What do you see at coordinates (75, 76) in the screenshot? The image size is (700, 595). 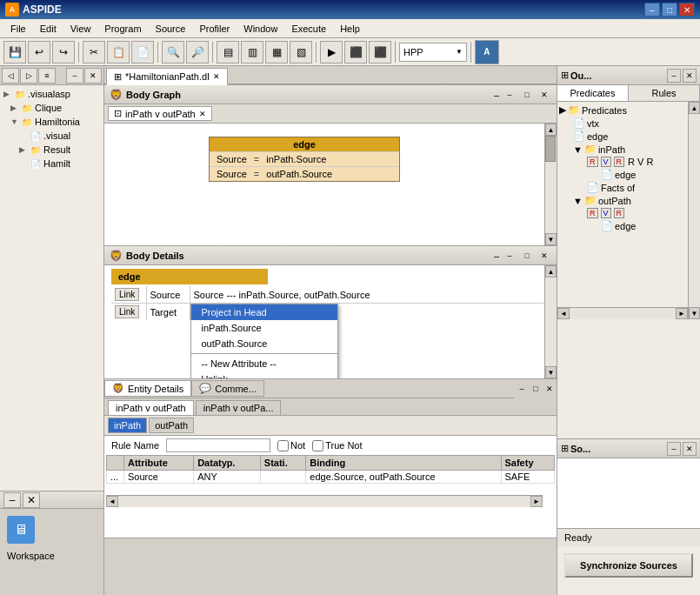 I see `left-panel-minimize-btn: –` at bounding box center [75, 76].